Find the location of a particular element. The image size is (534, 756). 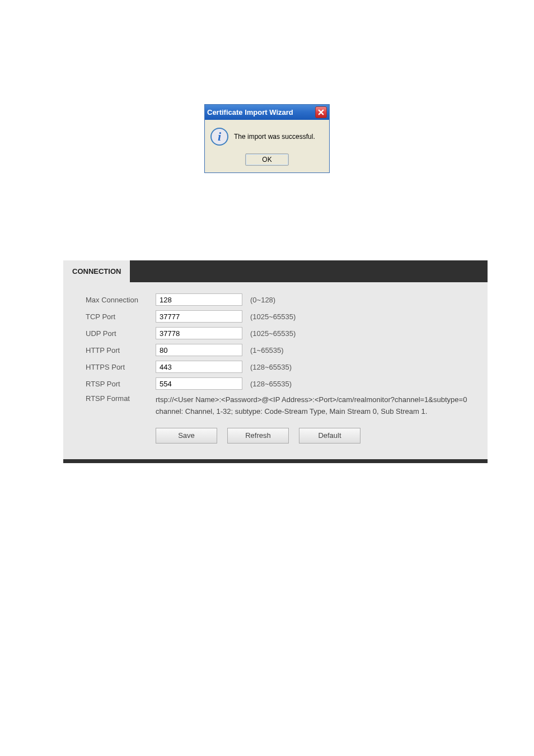

label-http-port: HTTP Port is located at coordinates (121, 351).